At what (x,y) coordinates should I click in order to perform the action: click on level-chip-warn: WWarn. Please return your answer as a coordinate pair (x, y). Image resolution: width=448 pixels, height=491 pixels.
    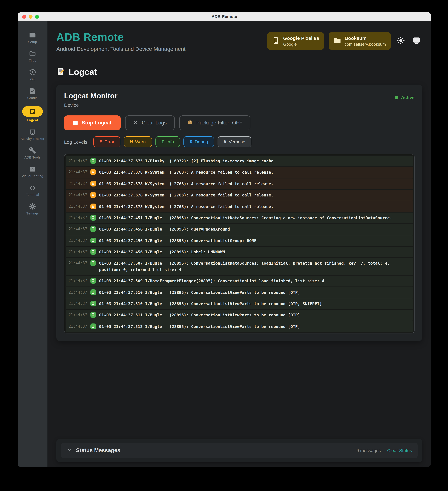
    Looking at the image, I should click on (138, 142).